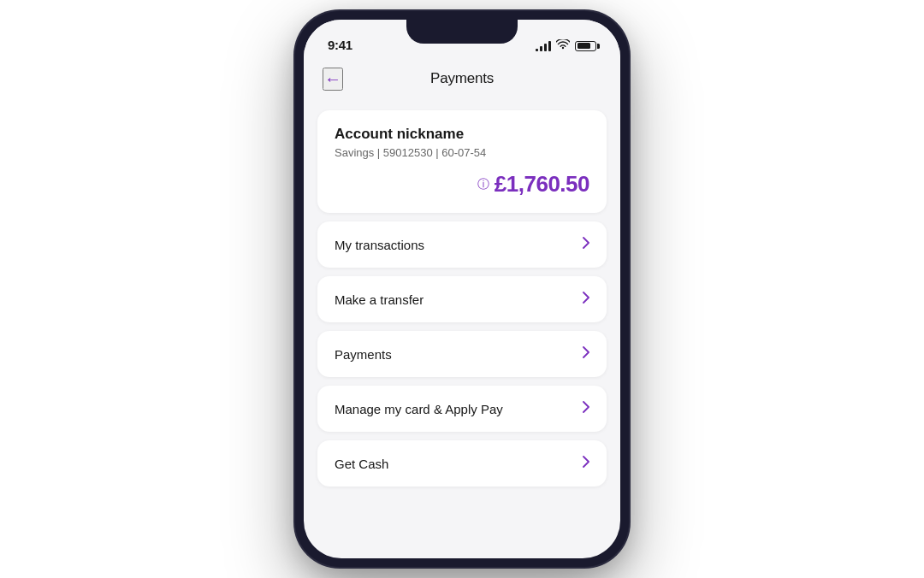 This screenshot has height=578, width=924. What do you see at coordinates (333, 79) in the screenshot?
I see `back-button: ←` at bounding box center [333, 79].